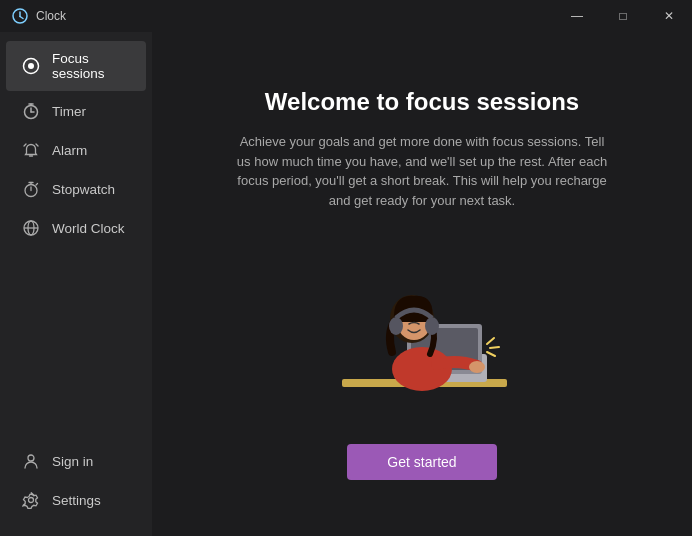 The image size is (692, 536). Describe the element at coordinates (31, 150) in the screenshot. I see `alarm-icon` at that location.